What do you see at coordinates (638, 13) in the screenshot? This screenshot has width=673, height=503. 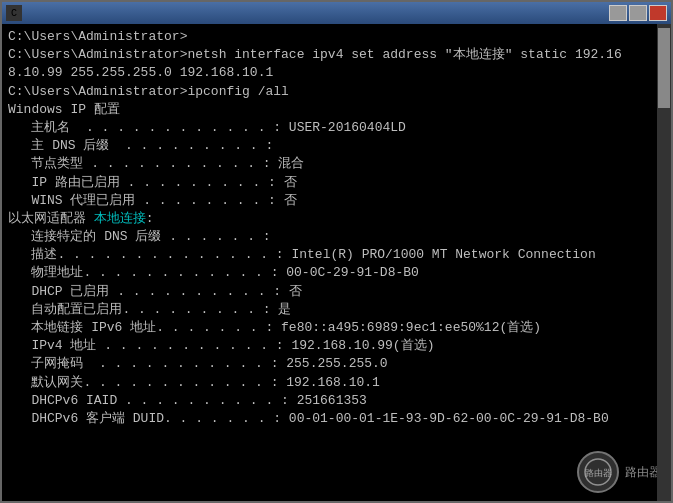 I see `maximize-button` at bounding box center [638, 13].